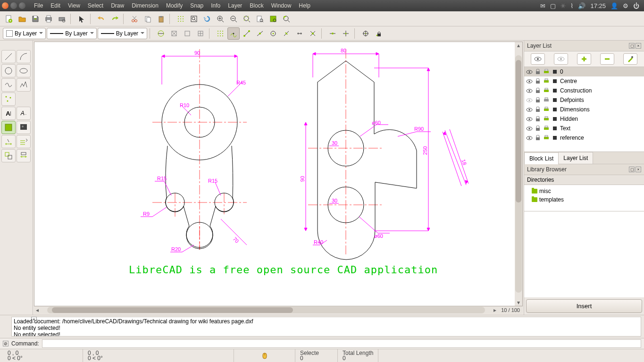  What do you see at coordinates (22, 19) in the screenshot?
I see `open-file-button` at bounding box center [22, 19].